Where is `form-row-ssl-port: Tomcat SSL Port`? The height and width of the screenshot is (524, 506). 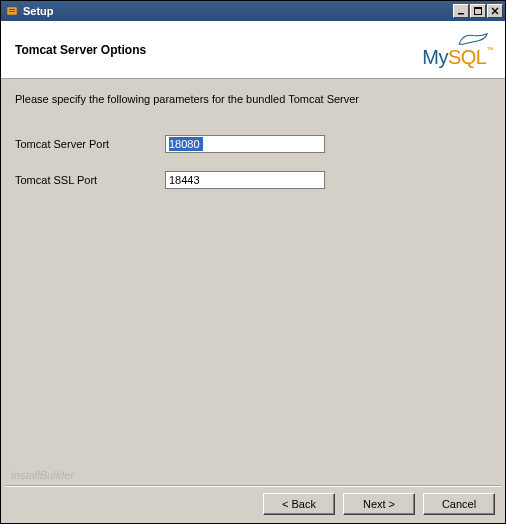 form-row-ssl-port: Tomcat SSL Port is located at coordinates (253, 180).